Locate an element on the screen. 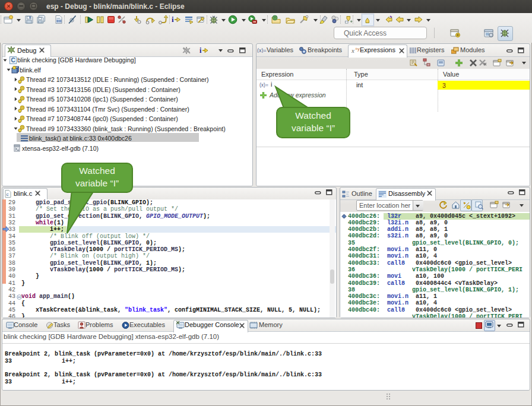 The height and width of the screenshot is (406, 532). svg-text: x is located at coordinates (353, 50).